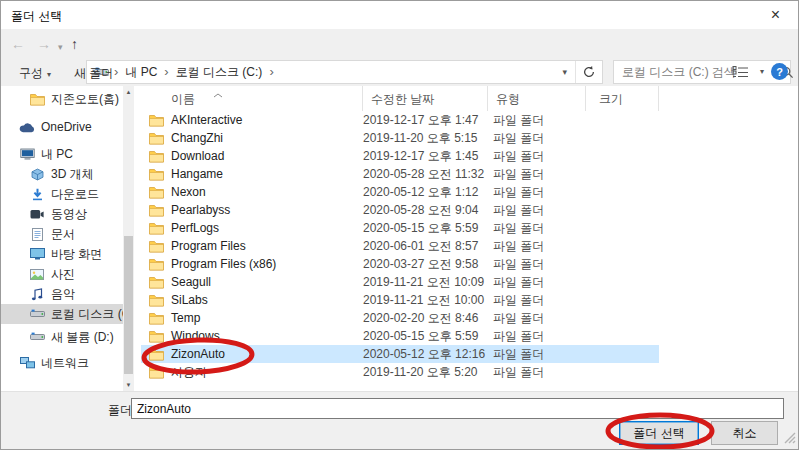  Describe the element at coordinates (426, 156) in the screenshot. I see `file-date-modified: 2019-12-17 오후 1:45` at that location.